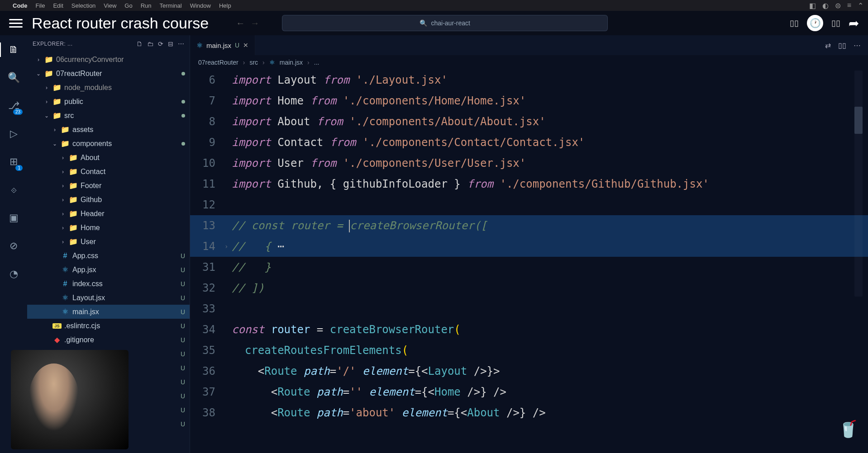  I want to click on code-line: 7import Home from './components/Home/Hom…, so click(529, 101).